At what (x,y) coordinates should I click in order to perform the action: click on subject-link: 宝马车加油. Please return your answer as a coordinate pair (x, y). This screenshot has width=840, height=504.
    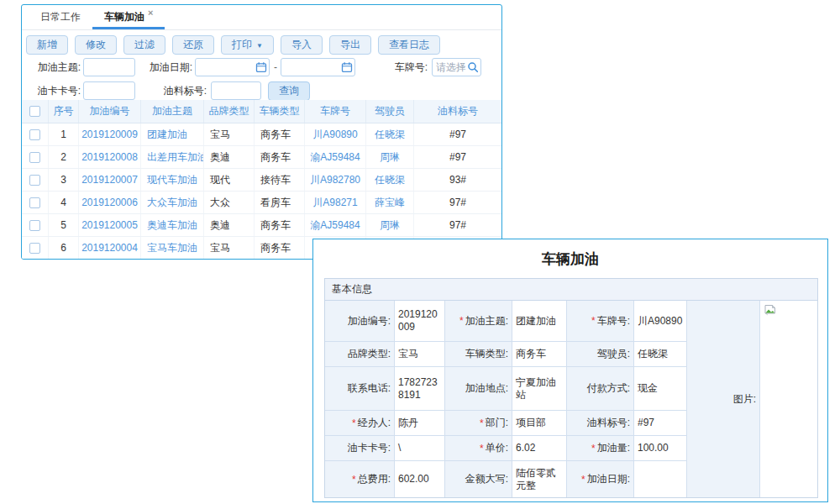
    Looking at the image, I should click on (172, 249).